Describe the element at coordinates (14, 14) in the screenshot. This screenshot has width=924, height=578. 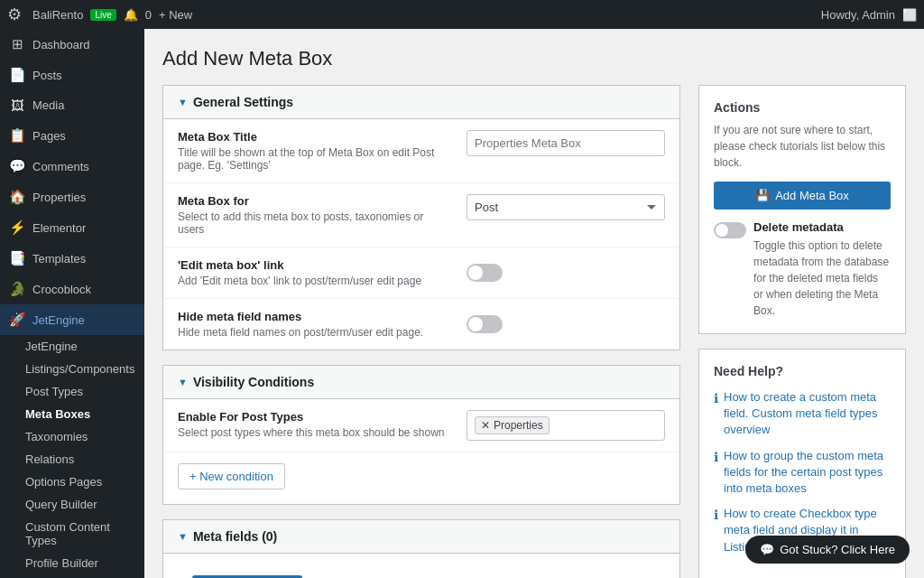
I see `wp-logo-icon: ⚙` at that location.